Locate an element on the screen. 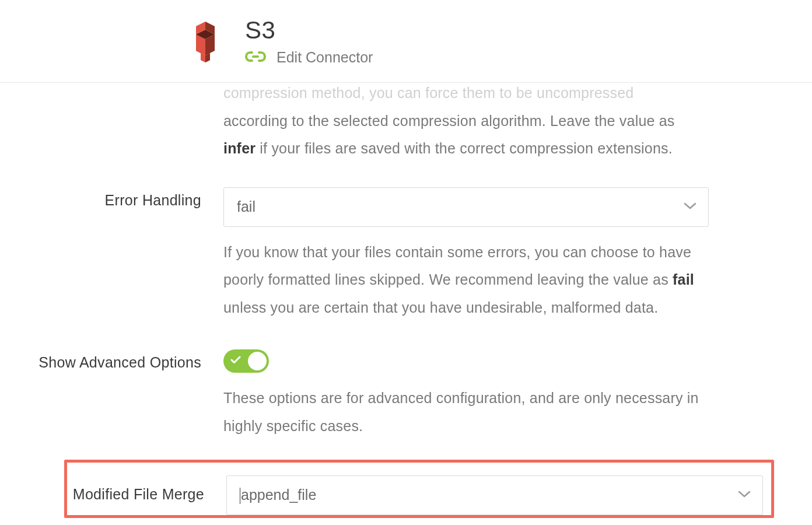 This screenshot has width=812, height=525. page-title: S3 is located at coordinates (309, 30).